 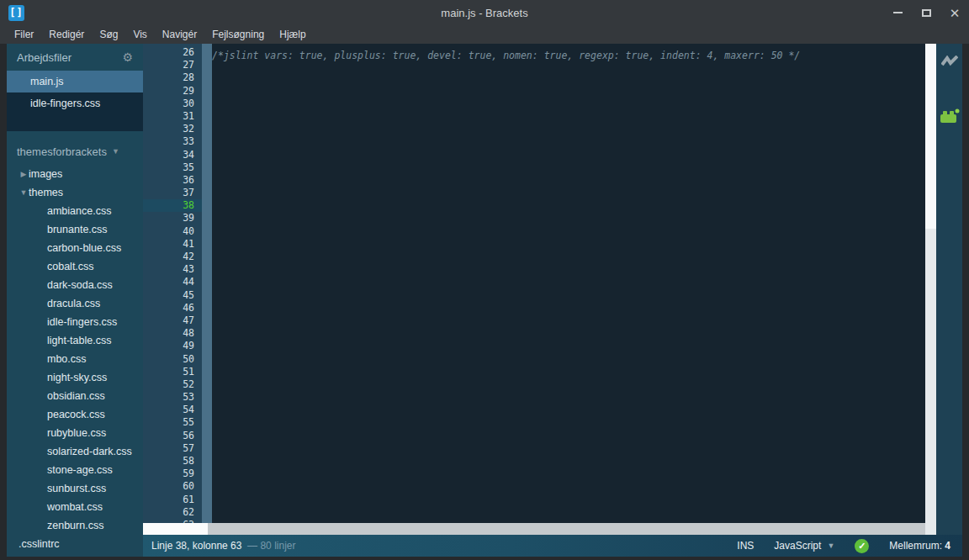 What do you see at coordinates (75, 489) in the screenshot?
I see `tree-item-sunburst-css: sunburst.css` at bounding box center [75, 489].